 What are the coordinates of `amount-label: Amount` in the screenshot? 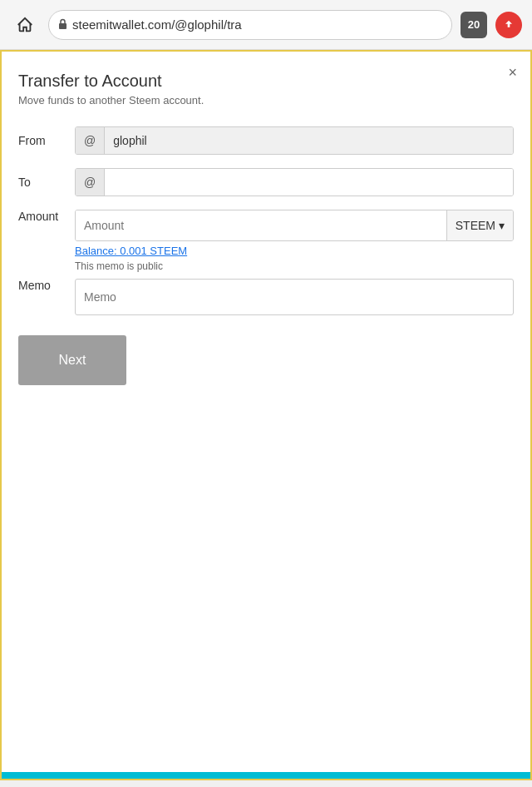 It's located at (47, 216).